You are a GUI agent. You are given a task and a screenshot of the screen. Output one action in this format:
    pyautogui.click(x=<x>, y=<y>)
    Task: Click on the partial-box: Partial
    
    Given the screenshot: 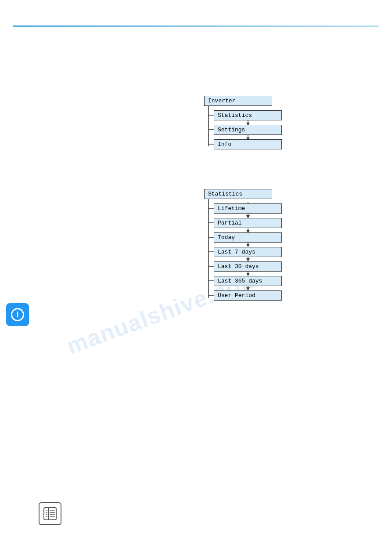 What is the action you would take?
    pyautogui.click(x=248, y=223)
    